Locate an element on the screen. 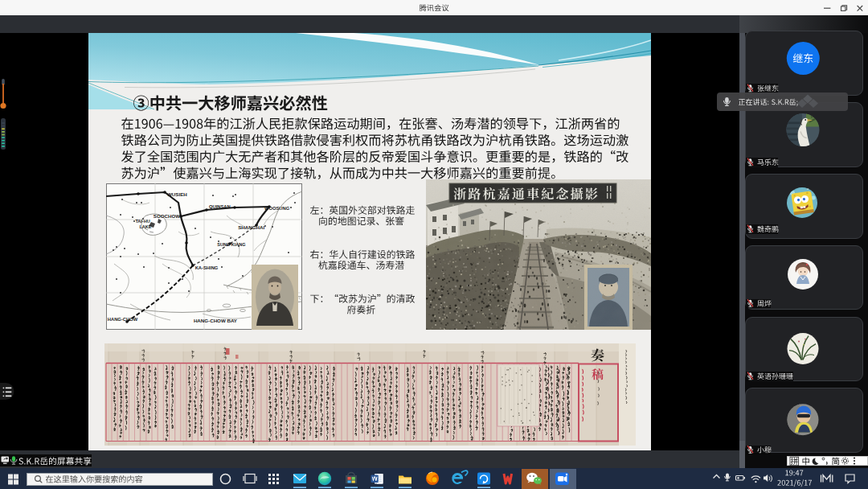 This screenshot has width=868, height=489. svg-text: WOOSUNG is located at coordinates (277, 208).